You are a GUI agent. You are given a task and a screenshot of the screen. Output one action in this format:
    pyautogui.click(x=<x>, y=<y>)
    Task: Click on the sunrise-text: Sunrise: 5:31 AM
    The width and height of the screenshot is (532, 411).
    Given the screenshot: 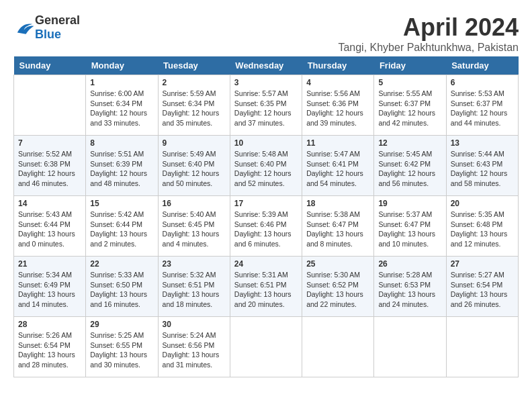 What is the action you would take?
    pyautogui.click(x=261, y=275)
    